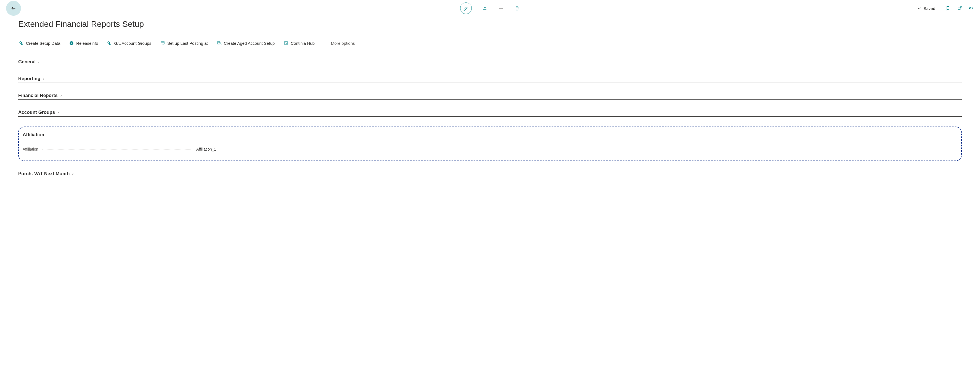  Describe the element at coordinates (14, 8) in the screenshot. I see `arrow-left-icon` at that location.